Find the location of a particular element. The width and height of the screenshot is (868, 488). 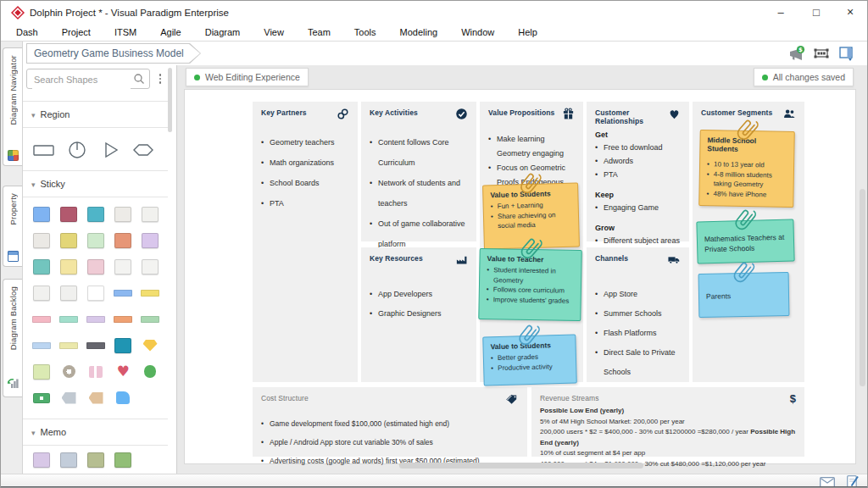

layout-panel-icon is located at coordinates (846, 53).